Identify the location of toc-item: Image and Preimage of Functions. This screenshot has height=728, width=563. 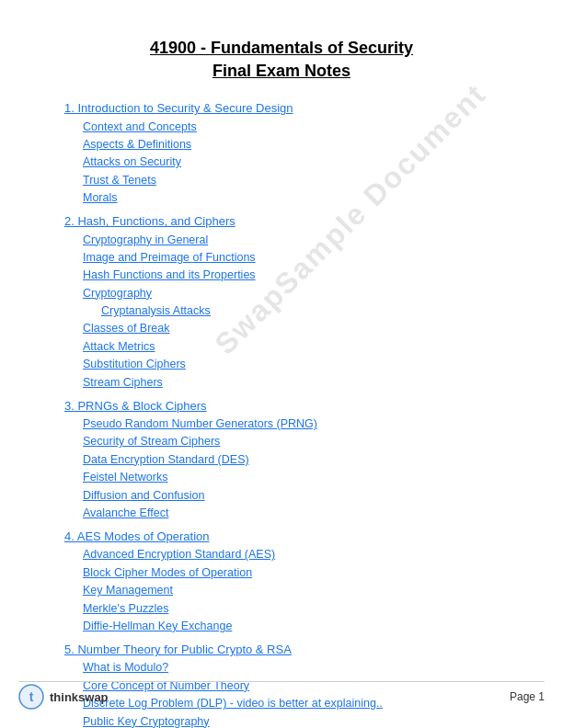
(291, 257).